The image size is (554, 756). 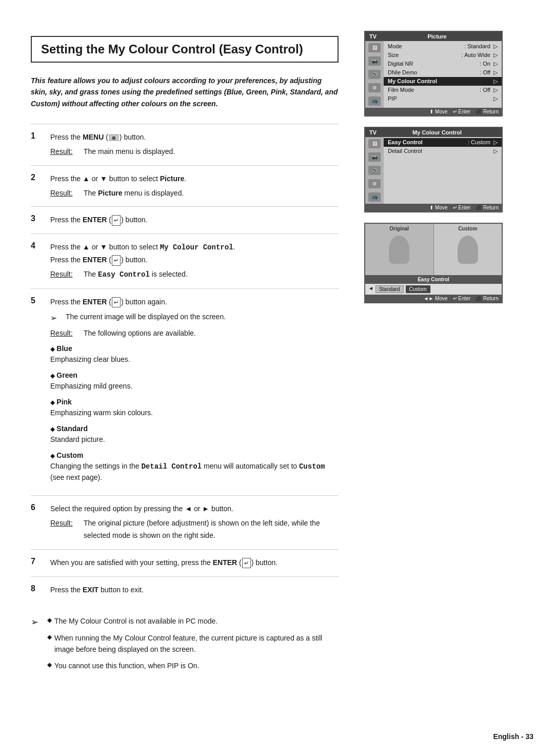 I want to click on tv-menu-row-pip: PIP ▷, so click(x=443, y=99).